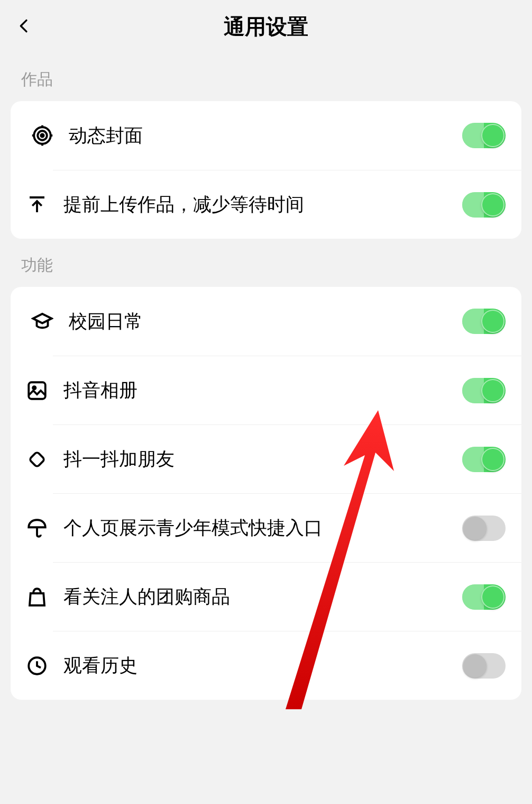  I want to click on row-label: 看关注人的团购商品, so click(263, 597).